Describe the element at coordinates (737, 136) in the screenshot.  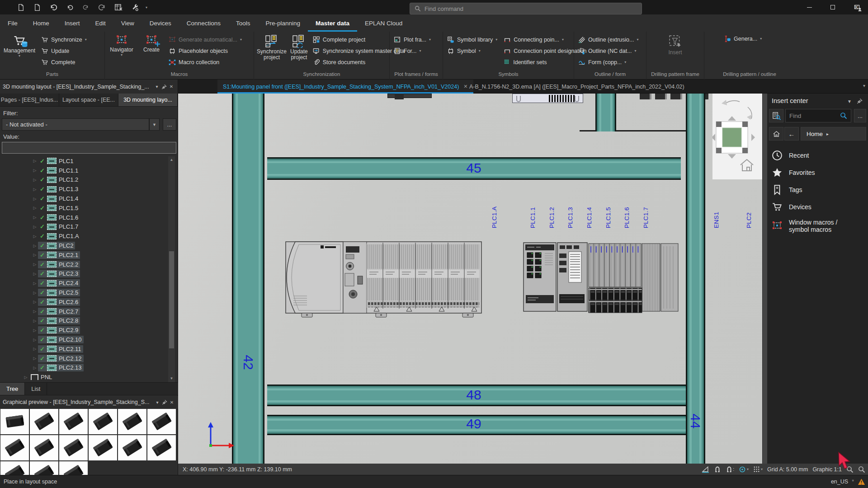
I see `view-navigation-overlay` at that location.